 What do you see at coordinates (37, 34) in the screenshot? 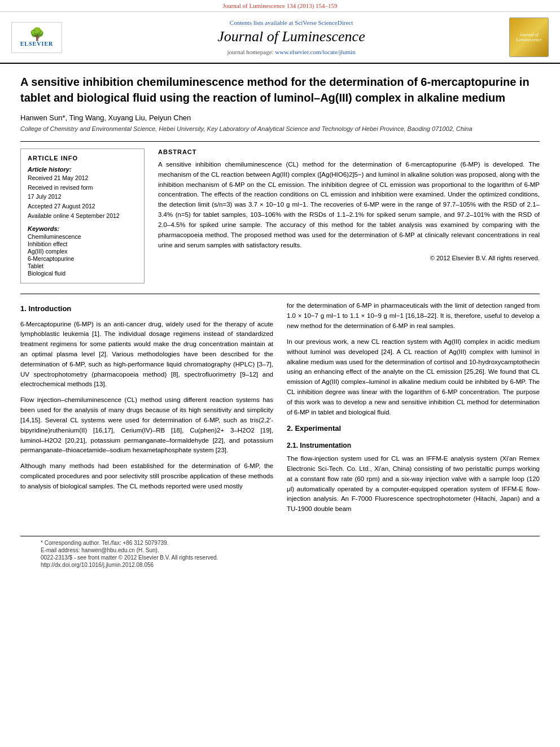
I see `tree-icon: 🌳` at bounding box center [37, 34].